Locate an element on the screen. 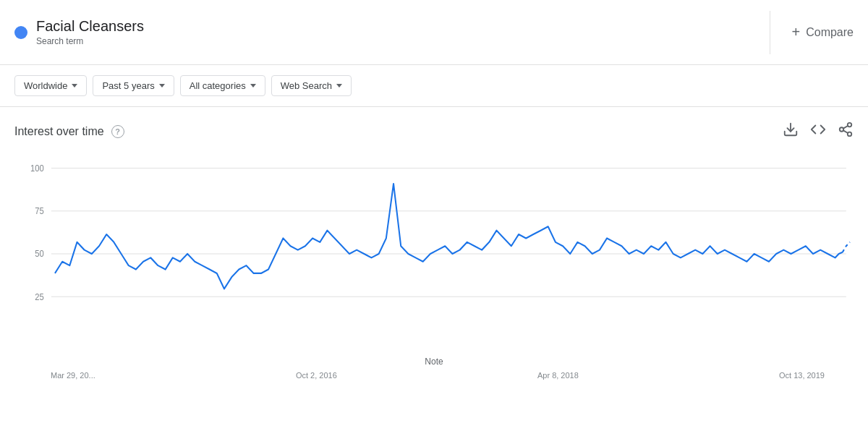 The height and width of the screenshot is (431, 868). compare-section: + Compare is located at coordinates (812, 33).